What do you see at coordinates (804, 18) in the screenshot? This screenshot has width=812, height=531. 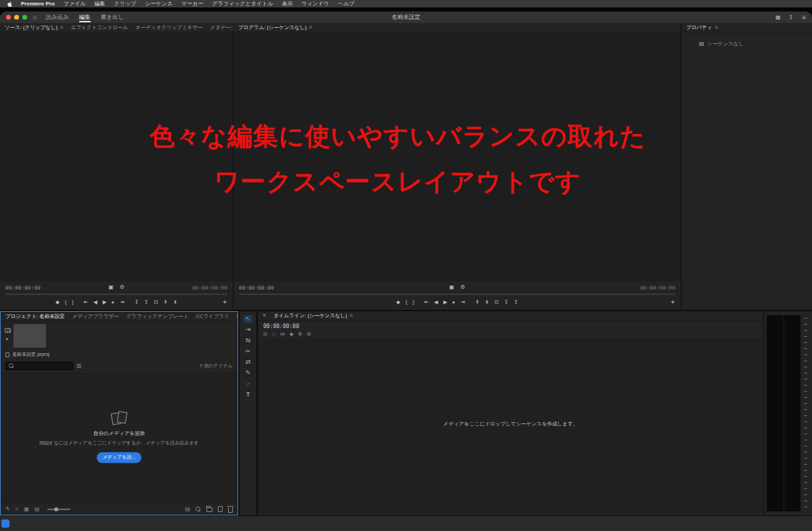 I see `fullscreen-icon: ⇲` at bounding box center [804, 18].